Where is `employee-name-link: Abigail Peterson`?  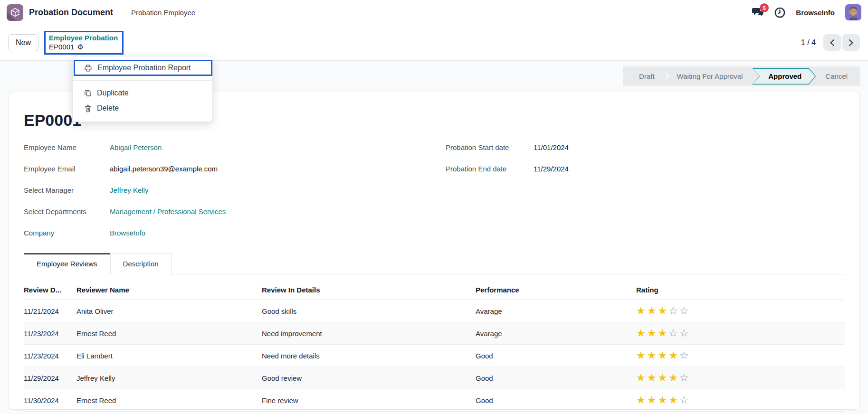
employee-name-link: Abigail Peterson is located at coordinates (136, 148).